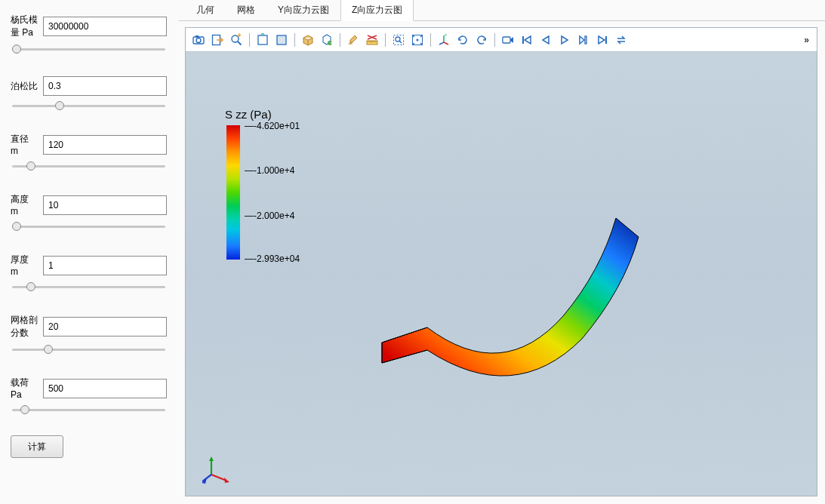 The height and width of the screenshot is (504, 825). Describe the element at coordinates (217, 469) in the screenshot. I see `orientation-triad-icon` at that location.